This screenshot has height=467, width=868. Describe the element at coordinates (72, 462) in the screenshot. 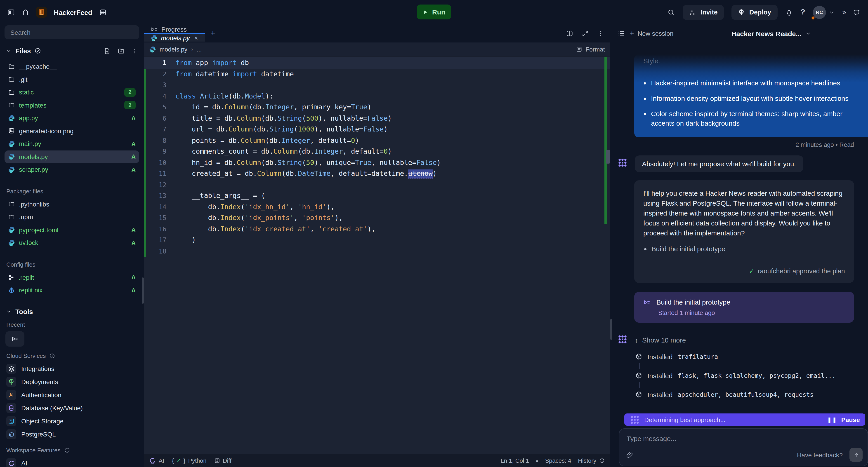

I see `tool-ai: AI` at that location.